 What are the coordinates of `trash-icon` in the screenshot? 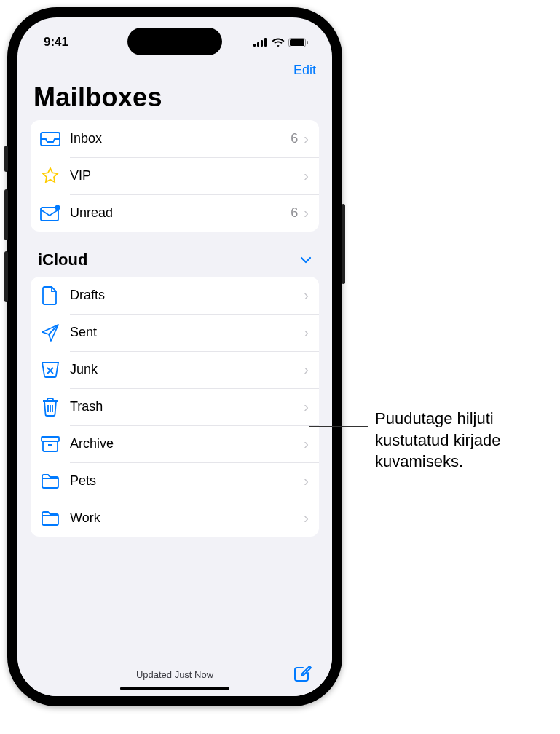 It's located at (50, 407).